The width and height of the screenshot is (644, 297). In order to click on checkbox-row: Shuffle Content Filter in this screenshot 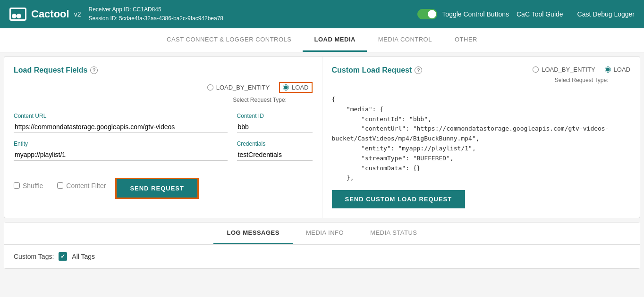, I will do `click(59, 186)`.